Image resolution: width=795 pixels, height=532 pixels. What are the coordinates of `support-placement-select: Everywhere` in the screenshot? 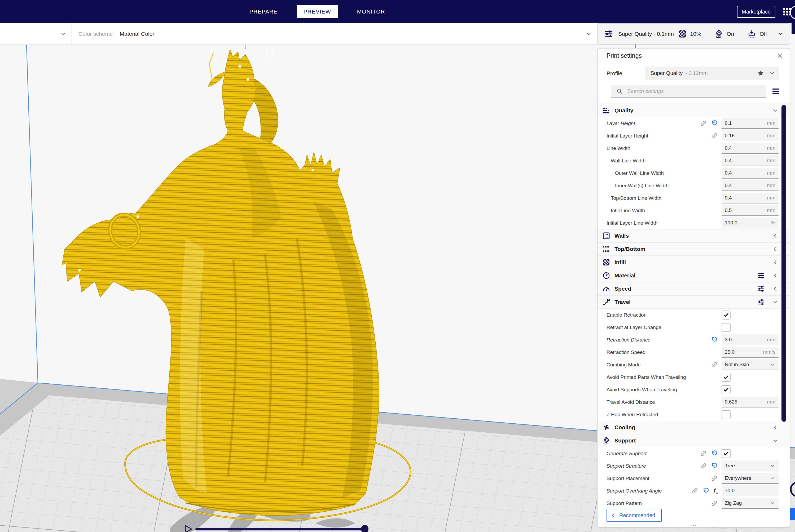 It's located at (750, 478).